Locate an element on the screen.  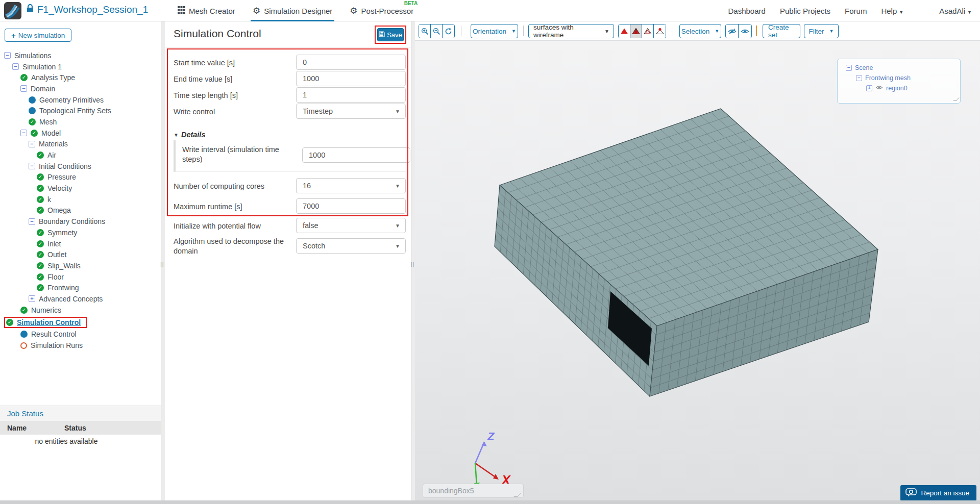
triangle-outline-icon is located at coordinates (648, 31).